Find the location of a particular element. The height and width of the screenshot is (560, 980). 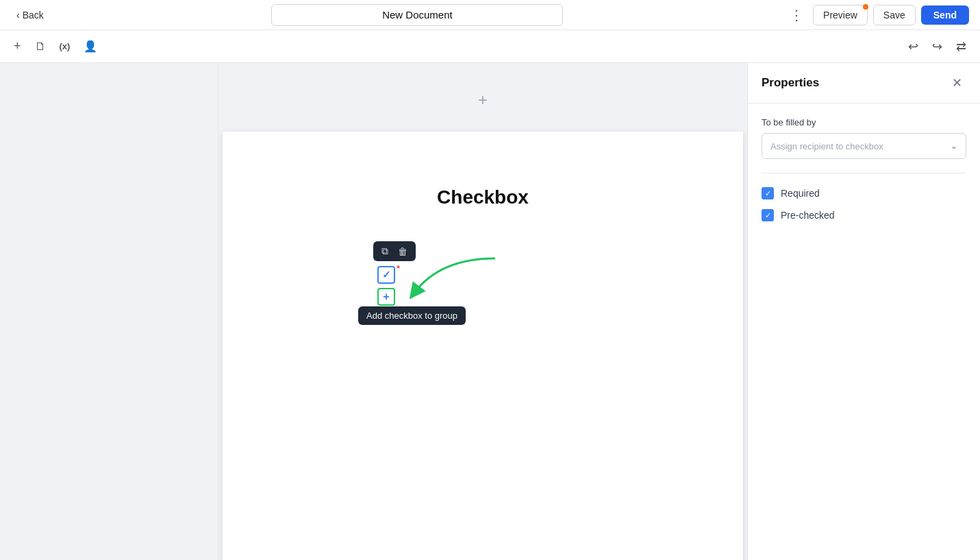

copy-element-button: ⧉ is located at coordinates (385, 251).